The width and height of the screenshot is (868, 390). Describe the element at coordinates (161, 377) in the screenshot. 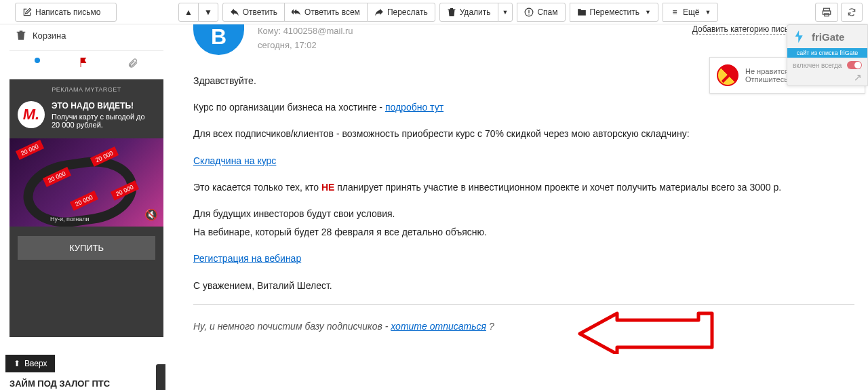

I see `promo-image-fragment` at that location.